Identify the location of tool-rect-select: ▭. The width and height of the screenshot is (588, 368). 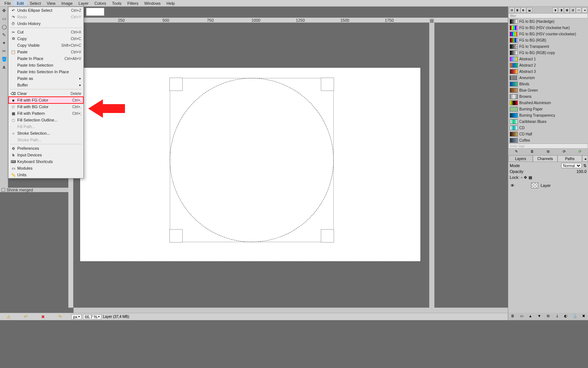
(4, 19).